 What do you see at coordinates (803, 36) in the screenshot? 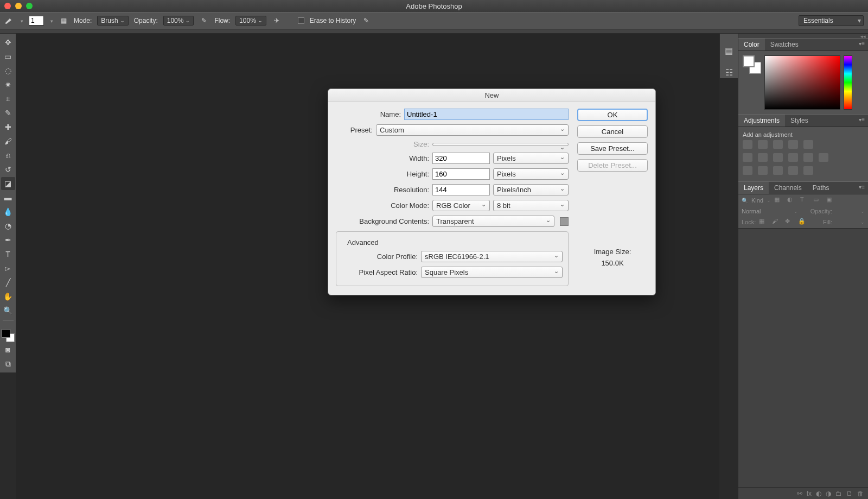
I see `panel-collapse-strip: ◂◂` at bounding box center [803, 36].